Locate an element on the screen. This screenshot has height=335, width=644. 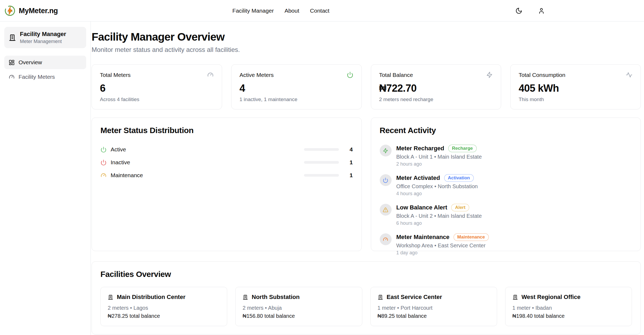
facility-card-east-service: East Service Center 1 meter • Port Harco… is located at coordinates (434, 307).